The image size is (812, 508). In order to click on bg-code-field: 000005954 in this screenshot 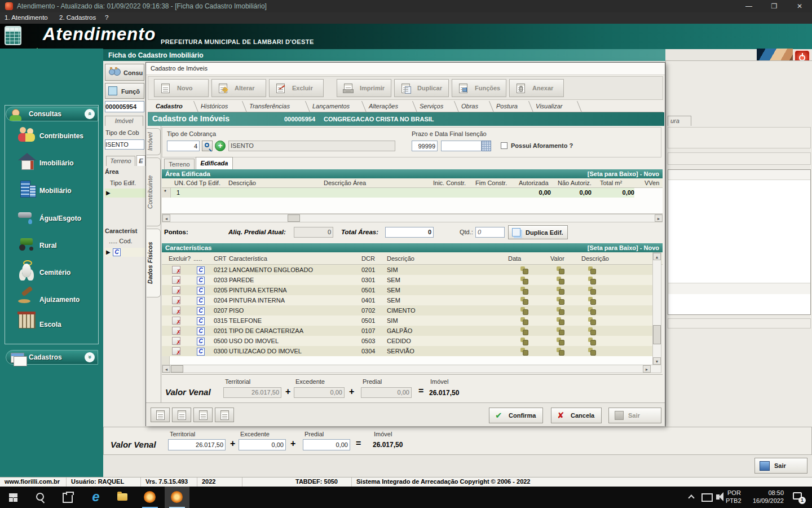, I will do `click(125, 107)`.